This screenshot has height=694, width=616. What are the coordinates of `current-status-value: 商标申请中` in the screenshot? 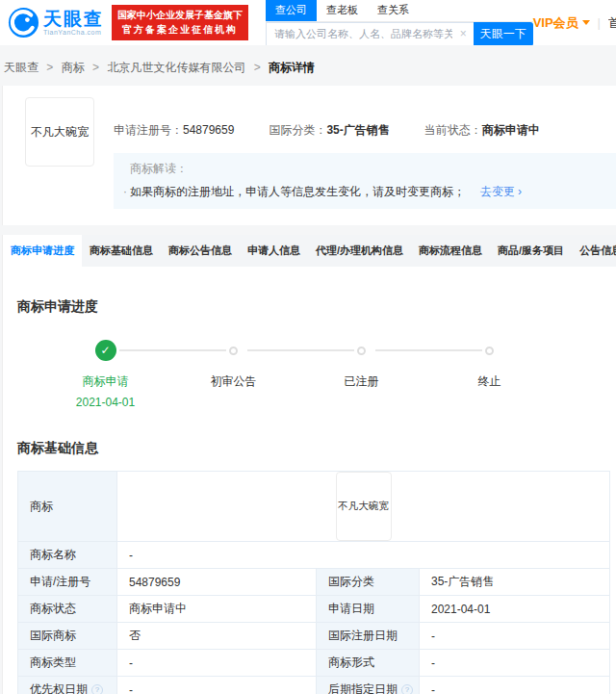 It's located at (511, 130).